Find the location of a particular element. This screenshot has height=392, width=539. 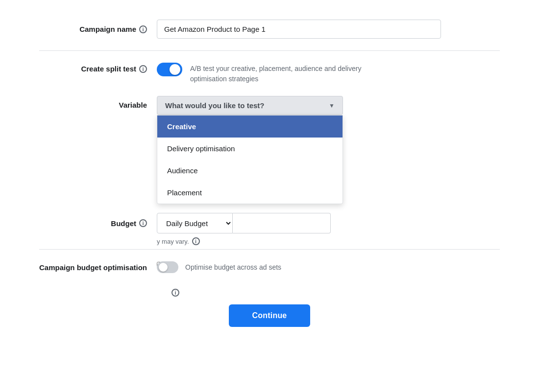

split-test-info-icon: i is located at coordinates (143, 69).